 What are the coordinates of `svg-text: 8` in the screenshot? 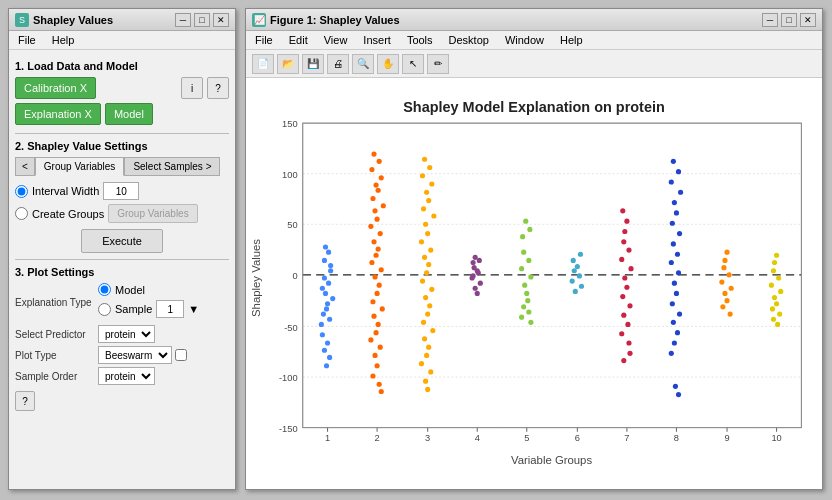 It's located at (676, 438).